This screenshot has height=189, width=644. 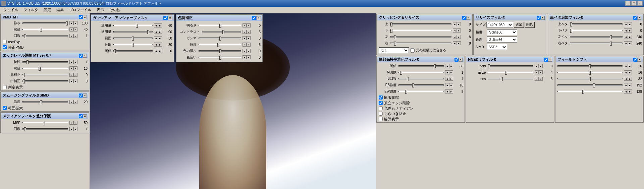 I want to click on nnedi3-field-dec: ◄, so click(x=537, y=66).